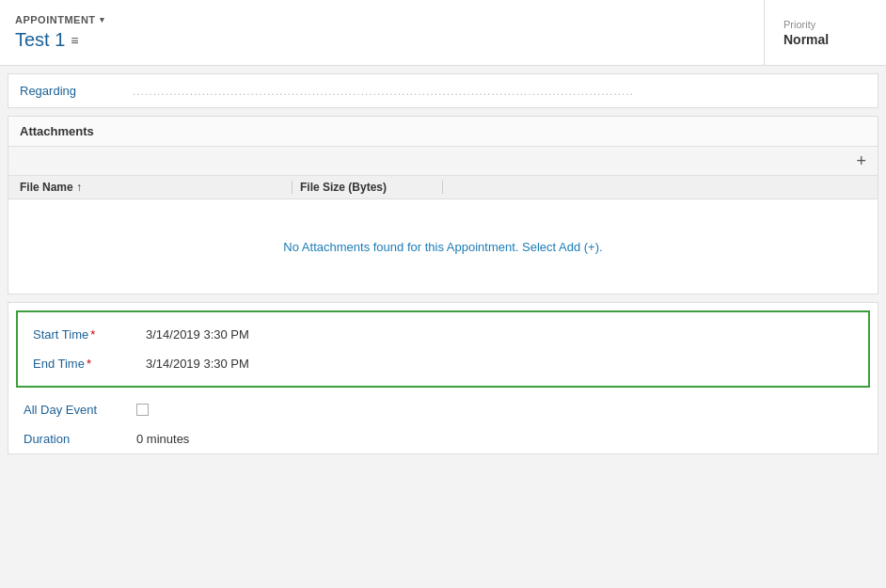 This screenshot has height=588, width=886. Describe the element at coordinates (443, 188) in the screenshot. I see `attachments-table-header: File Name ↑ File Size (Bytes)` at that location.